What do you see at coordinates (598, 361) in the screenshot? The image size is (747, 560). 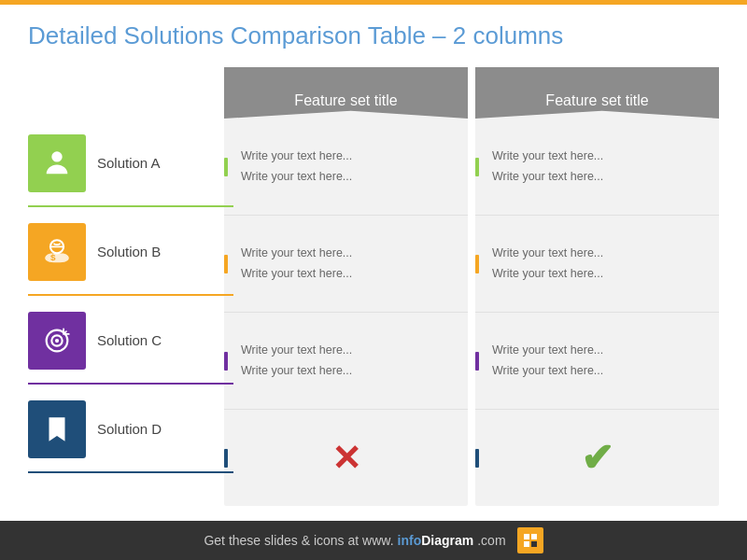 I see `feature-col-2-cell-3: Write your text here...Write your text h…` at bounding box center [598, 361].